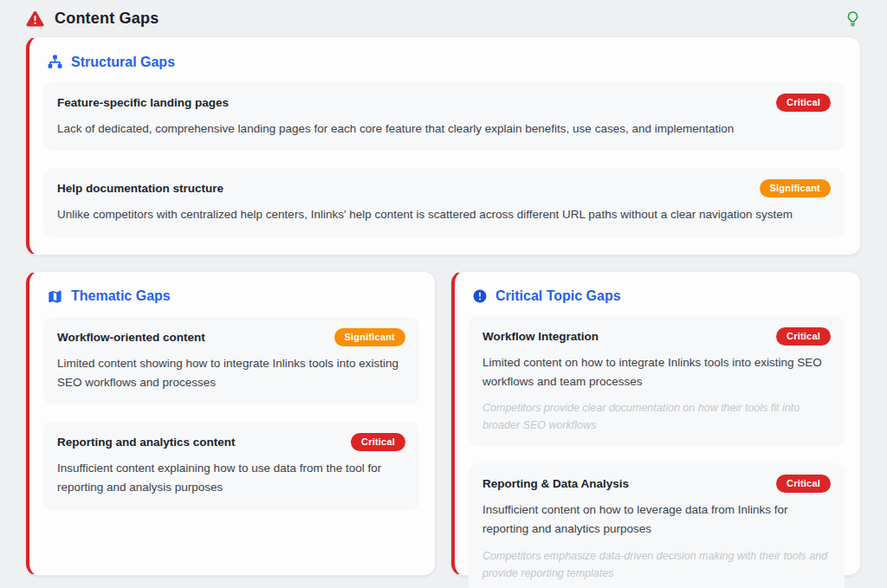 This screenshot has height=588, width=887. I want to click on page-title: Content Gaps, so click(107, 19).